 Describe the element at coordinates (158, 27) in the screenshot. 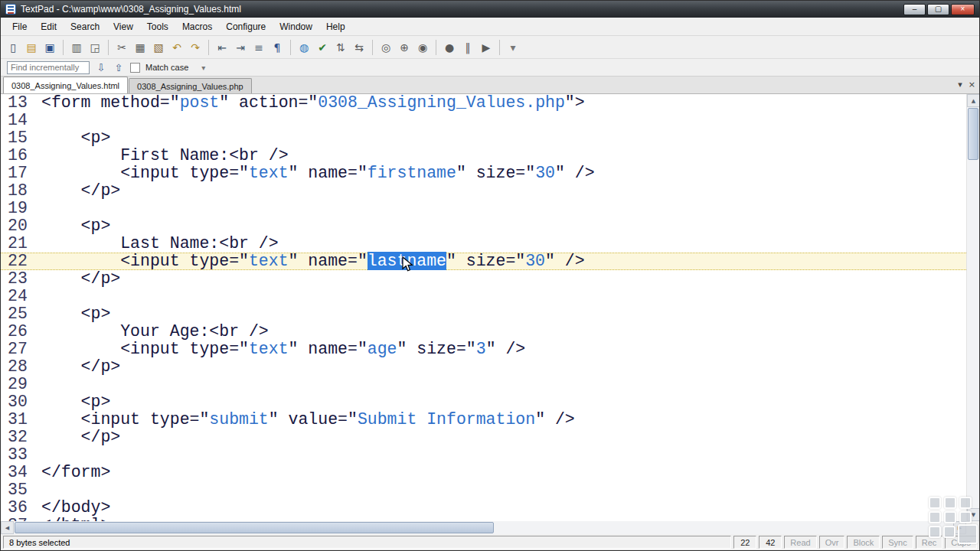

I see `menu-tools: Tools` at that location.